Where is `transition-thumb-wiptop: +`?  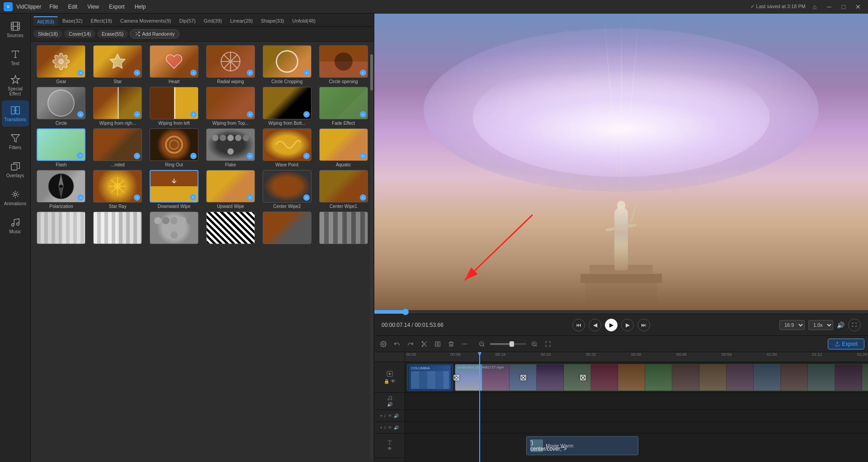
transition-thumb-wiptop: + is located at coordinates (231, 103).